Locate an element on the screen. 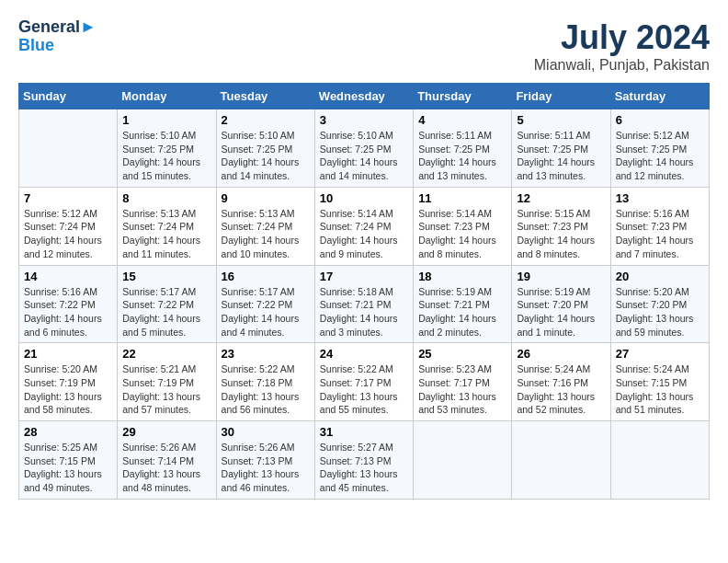 This screenshot has height=563, width=728. day-info: Sunrise: 5:14 AM Sunset: 7:23 PM Dayligh… is located at coordinates (462, 234).